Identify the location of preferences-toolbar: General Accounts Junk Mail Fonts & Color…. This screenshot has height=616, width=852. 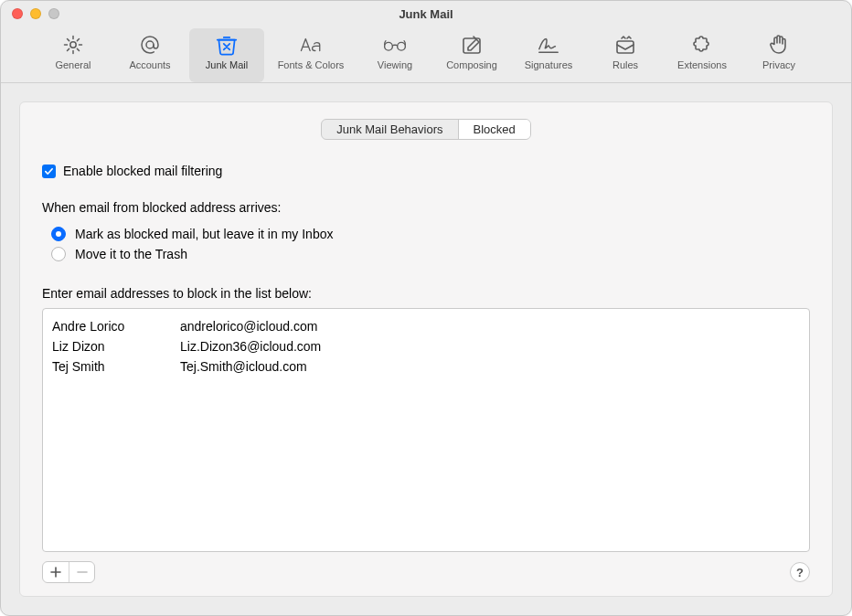
(426, 55).